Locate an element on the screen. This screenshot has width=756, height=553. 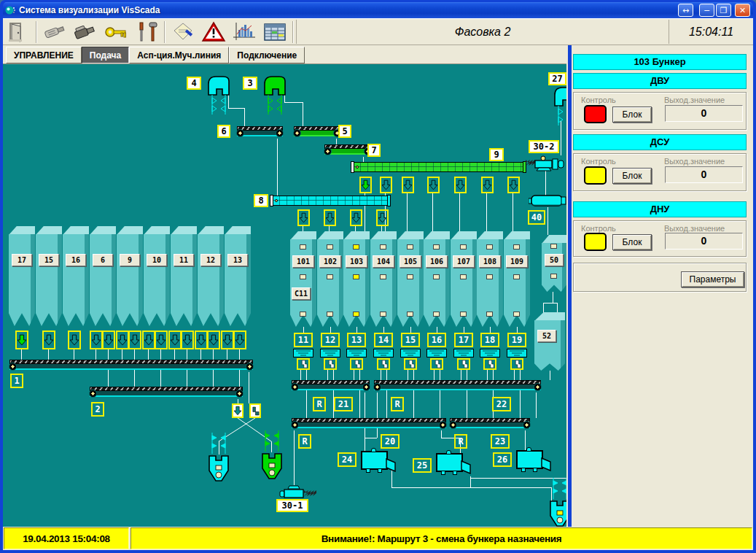
tab-1: УПРАВЛЕНИЕ is located at coordinates (44, 55).